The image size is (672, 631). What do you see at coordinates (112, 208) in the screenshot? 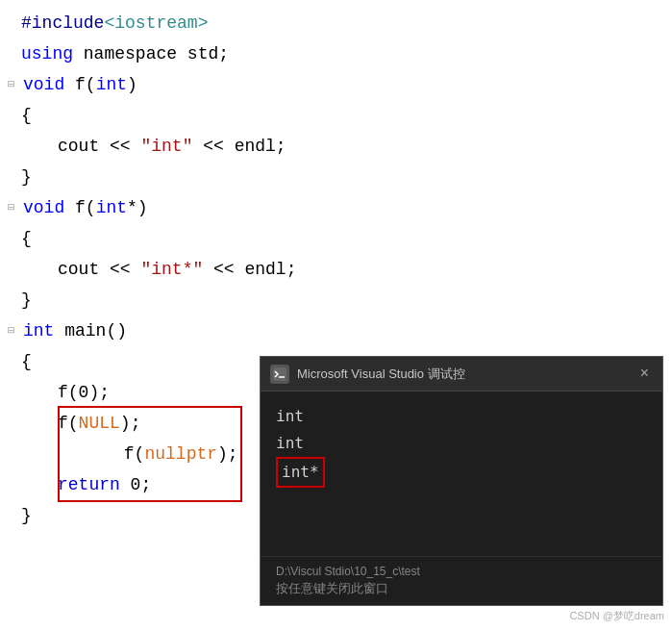
I see `kw-int-2: int` at bounding box center [112, 208].